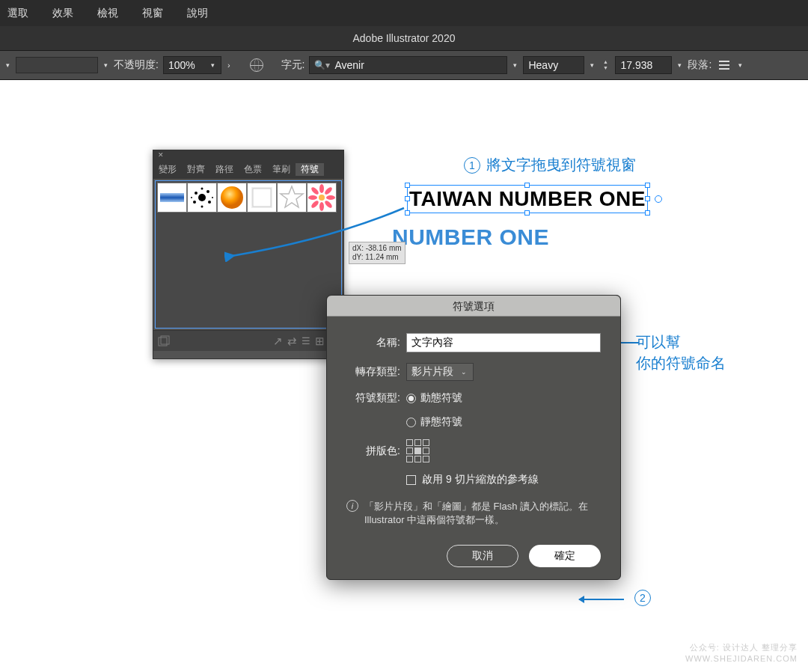 This screenshot has width=808, height=672. Describe the element at coordinates (168, 169) in the screenshot. I see `tab-transform: 變形` at that location.